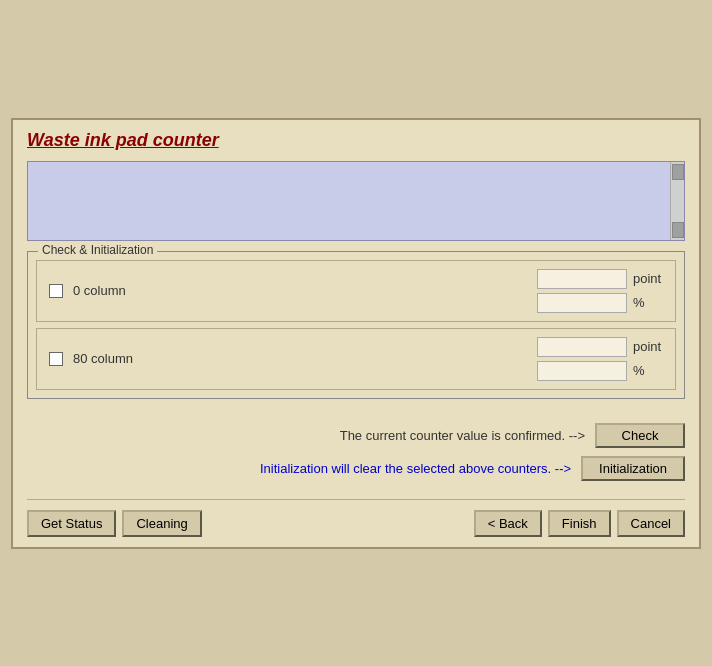 The image size is (712, 666). Describe the element at coordinates (462, 436) in the screenshot. I see `check-action-text: The current counter value is confirmed. …` at that location.